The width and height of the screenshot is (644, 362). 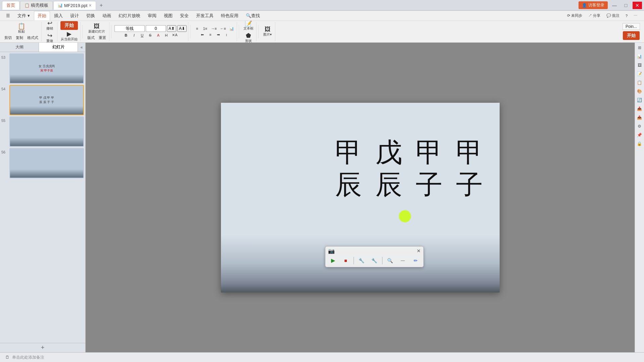 What do you see at coordinates (575, 15) in the screenshot?
I see `sync-button: ⟳ 未同步` at bounding box center [575, 15].